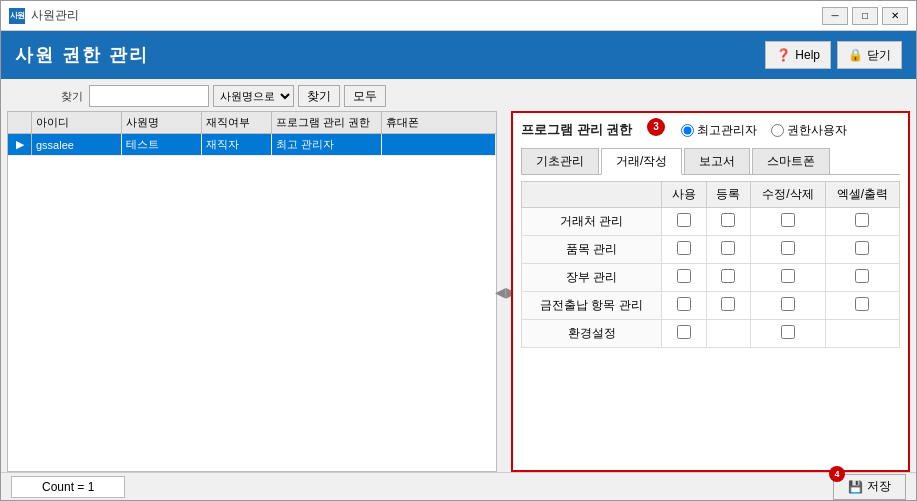 The width and height of the screenshot is (917, 501). What do you see at coordinates (870, 55) in the screenshot?
I see `header-close-button: 🔒 닫기` at bounding box center [870, 55].